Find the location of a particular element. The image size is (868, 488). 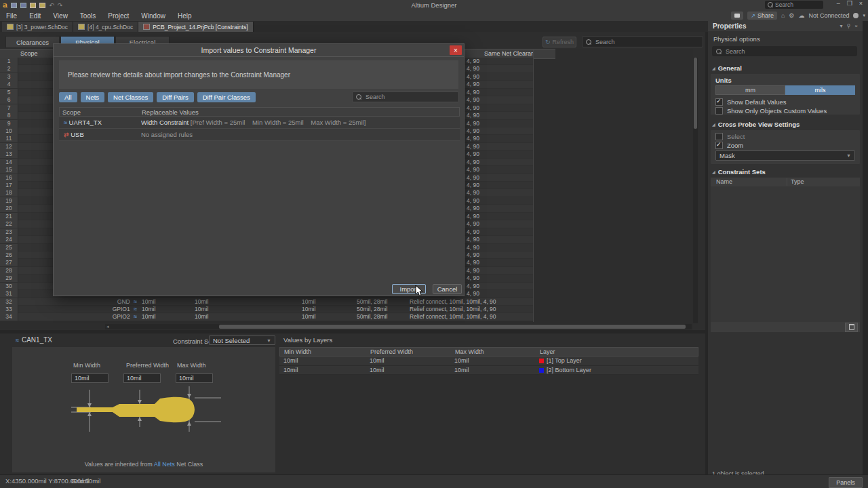

column-header-layer: Layer is located at coordinates (548, 352).